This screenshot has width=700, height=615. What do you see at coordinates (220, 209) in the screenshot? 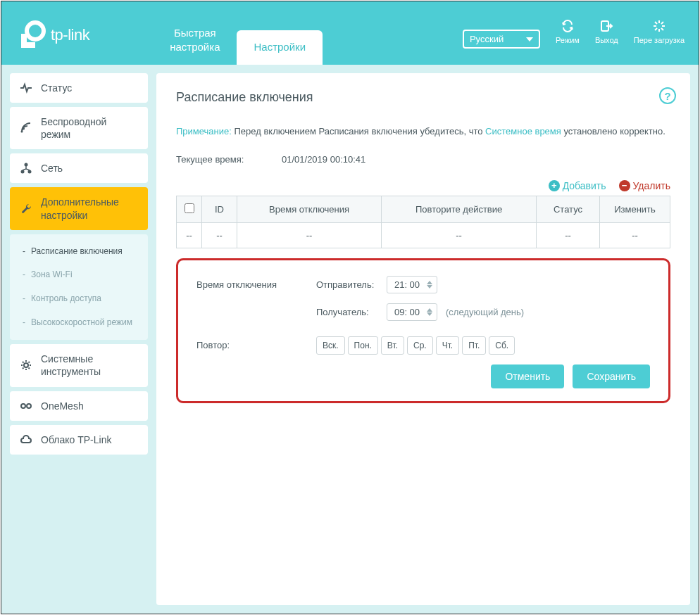
I see `col-id: ID` at bounding box center [220, 209].